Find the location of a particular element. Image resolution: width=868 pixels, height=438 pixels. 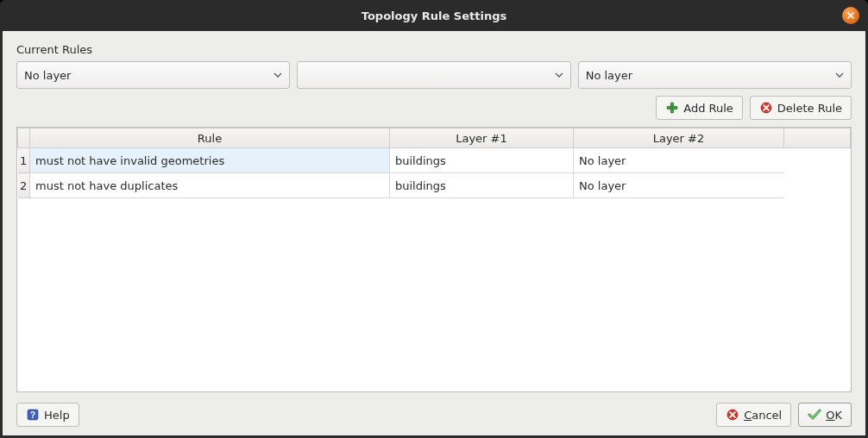

ok-button: OK is located at coordinates (825, 415).